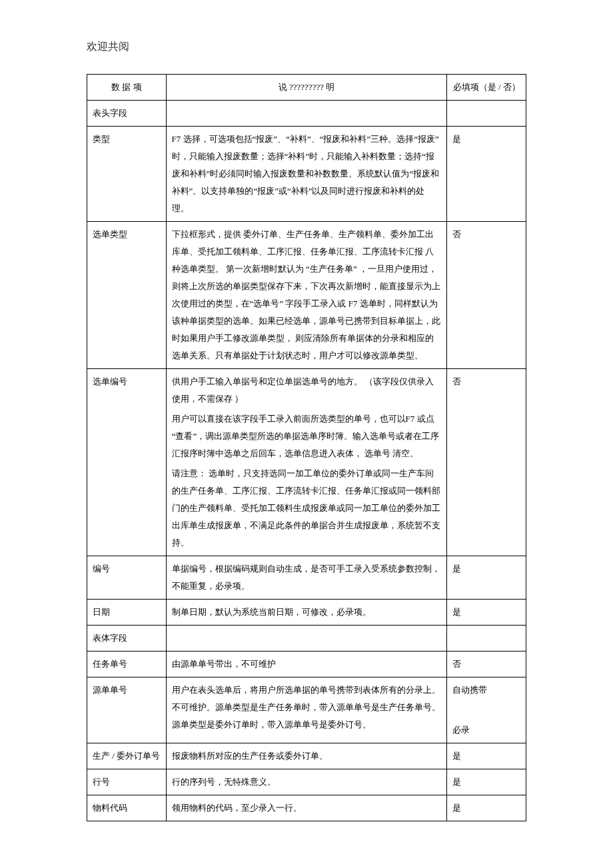  What do you see at coordinates (127, 578) in the screenshot?
I see `cell-label: 编号` at bounding box center [127, 578].